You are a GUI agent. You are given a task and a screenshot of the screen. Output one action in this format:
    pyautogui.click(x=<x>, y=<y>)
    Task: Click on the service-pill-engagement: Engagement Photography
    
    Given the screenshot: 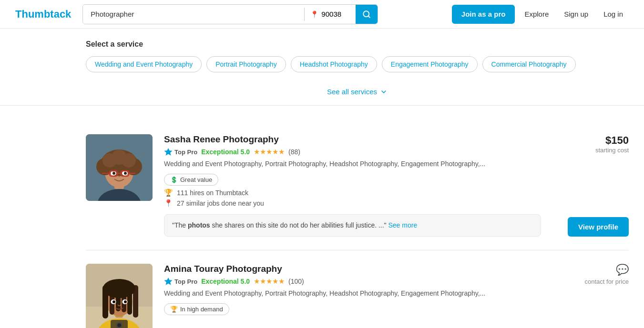 What is the action you would take?
    pyautogui.click(x=430, y=64)
    